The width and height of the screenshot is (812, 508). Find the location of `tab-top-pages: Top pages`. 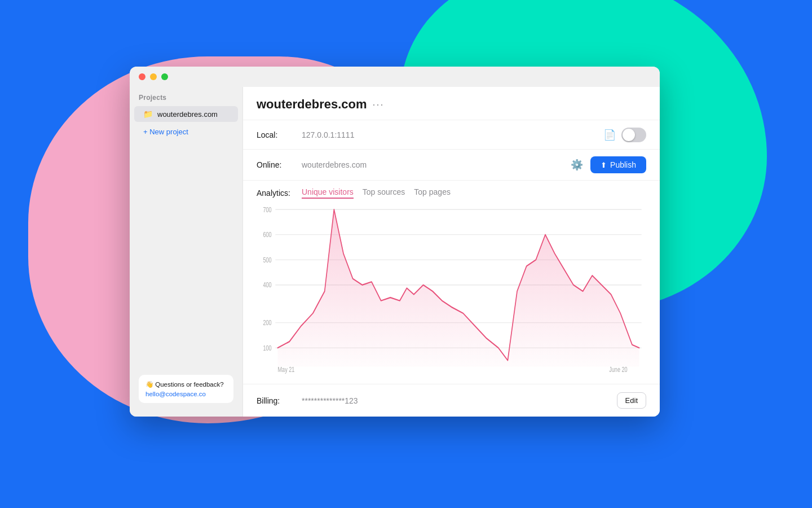

tab-top-pages: Top pages is located at coordinates (432, 193).